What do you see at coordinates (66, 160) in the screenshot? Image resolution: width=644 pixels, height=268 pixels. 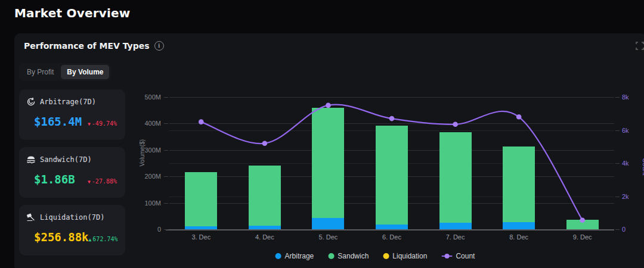 I see `stat-card-label: Sandwich(7D)` at bounding box center [66, 160].